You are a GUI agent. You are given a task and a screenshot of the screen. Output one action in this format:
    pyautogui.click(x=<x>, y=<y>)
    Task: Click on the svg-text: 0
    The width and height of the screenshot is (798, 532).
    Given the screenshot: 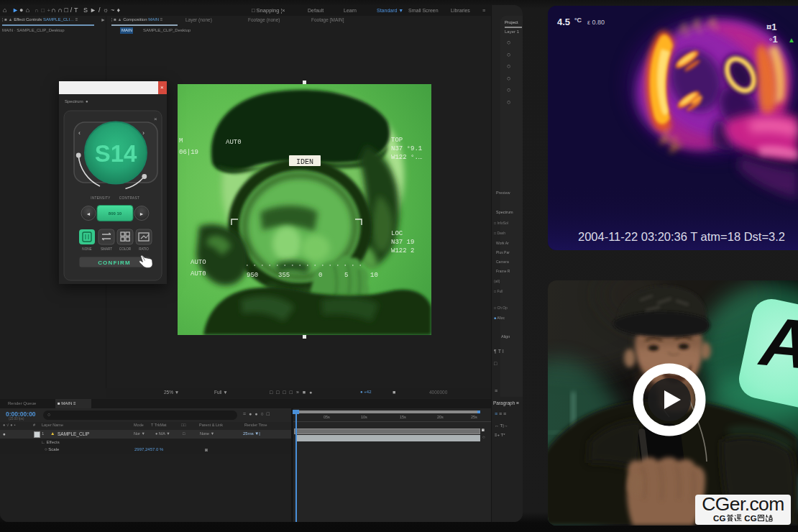 What is the action you would take?
    pyautogui.click(x=321, y=275)
    